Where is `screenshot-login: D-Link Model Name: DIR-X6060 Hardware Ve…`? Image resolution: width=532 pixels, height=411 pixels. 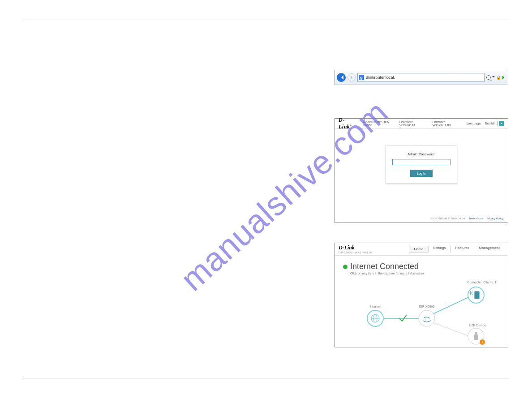 screenshot-login: D-Link Model Name: DIR-X6060 Hardware Ve… is located at coordinates (421, 171).